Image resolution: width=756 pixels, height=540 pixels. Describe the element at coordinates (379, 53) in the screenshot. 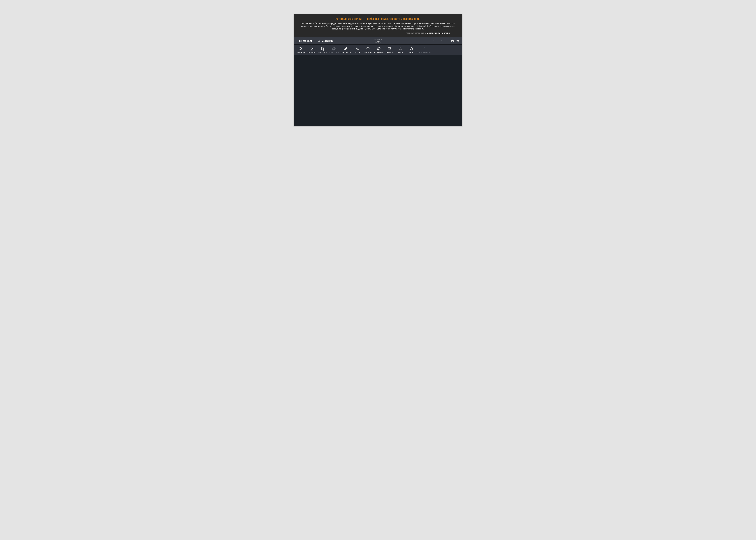

I see `tool-stickers-label: СТИКЕРЫ` at that location.